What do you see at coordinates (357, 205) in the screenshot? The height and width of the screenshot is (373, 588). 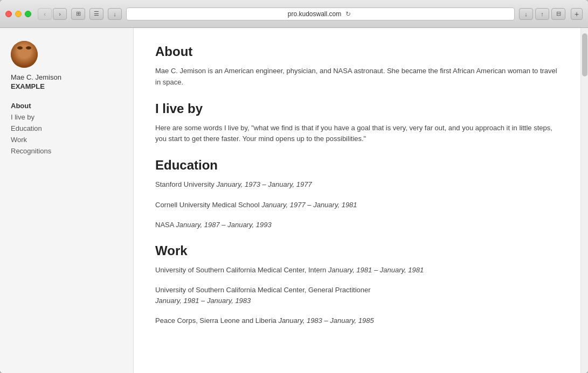 I see `education-item-1: Cornell University Medical School Januar…` at bounding box center [357, 205].